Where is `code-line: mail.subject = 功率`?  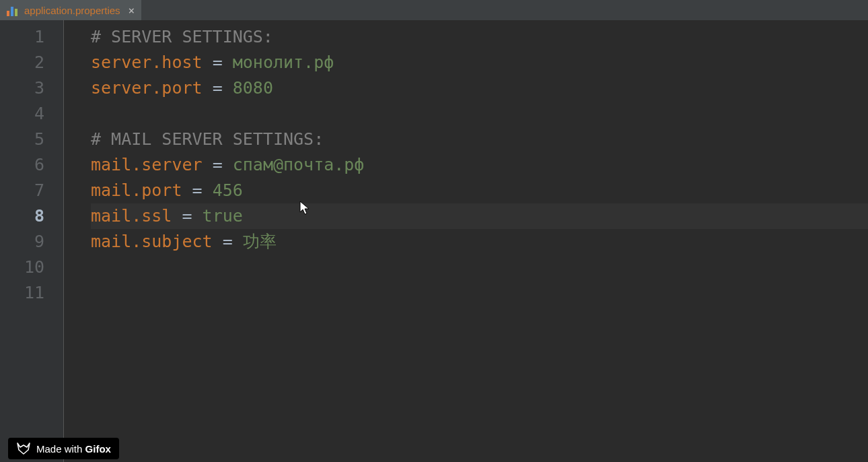 code-line: mail.subject = 功率 is located at coordinates (479, 242).